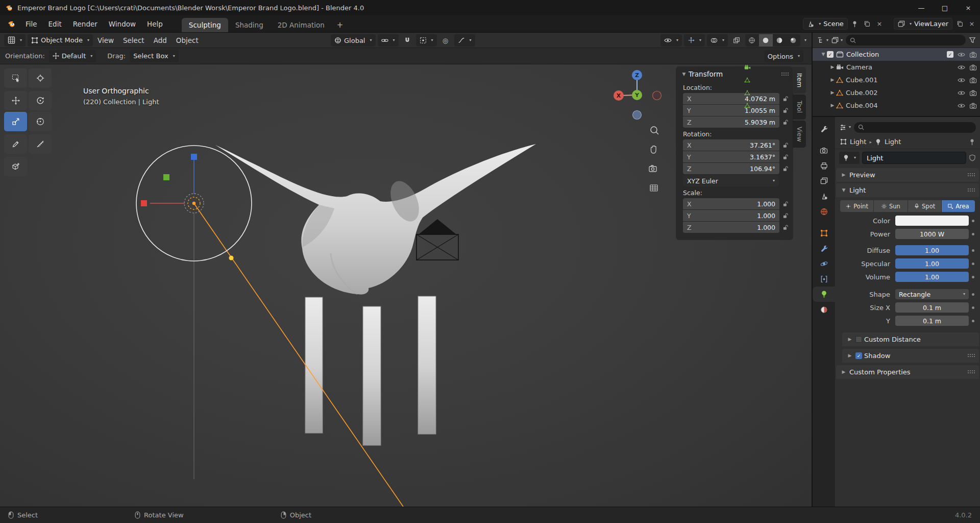  Describe the element at coordinates (932, 294) in the screenshot. I see `shape-dropdown: Rectangle▾` at that location.